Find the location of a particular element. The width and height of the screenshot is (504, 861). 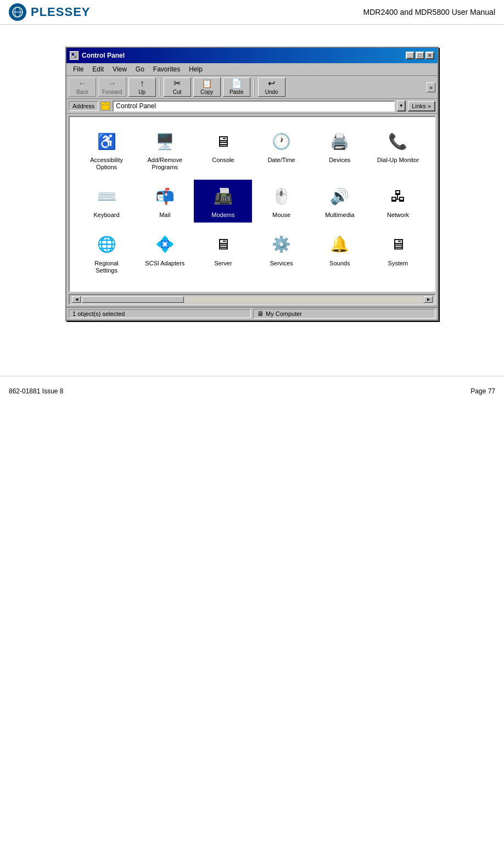

icon-item-server: 🖥Server is located at coordinates (223, 253).